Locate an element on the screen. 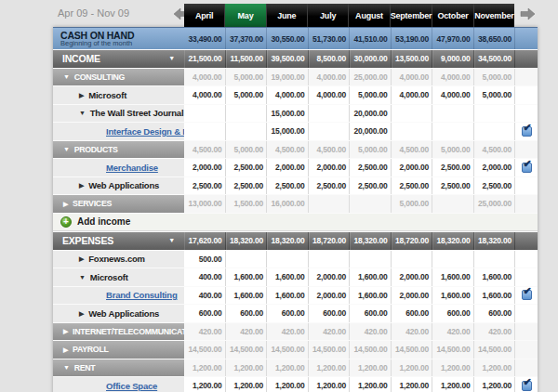  add-income-button: +Add income is located at coordinates (296, 223).